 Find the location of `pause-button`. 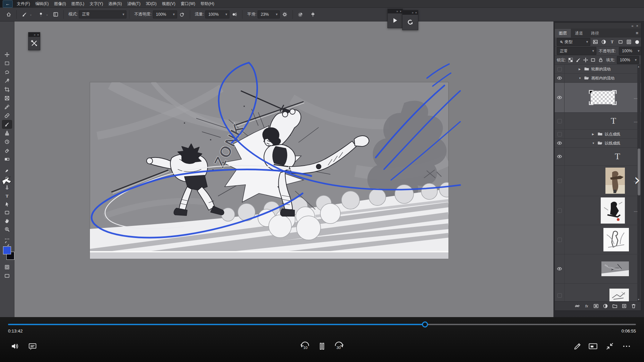

pause-button is located at coordinates (322, 346).